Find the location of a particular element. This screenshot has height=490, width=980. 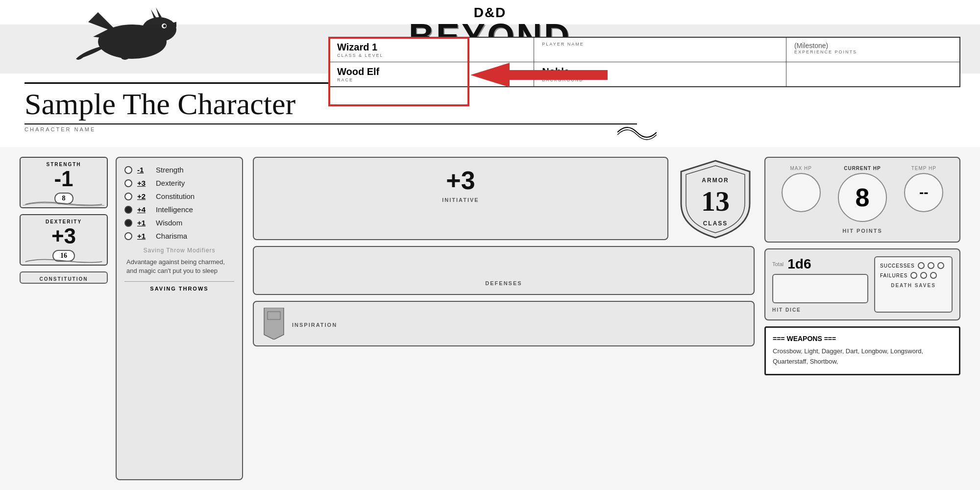

current-hp-cell: Current HP 8 is located at coordinates (862, 194).